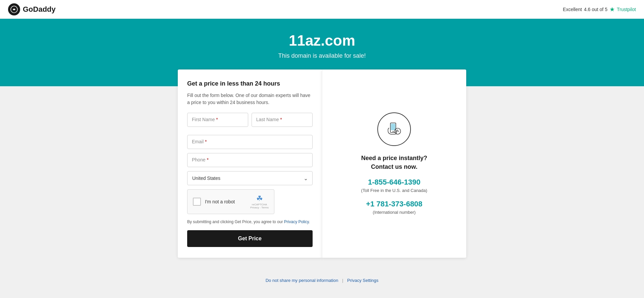 Image resolution: width=644 pixels, height=298 pixels. I want to click on toll-free-note: (Toll Free in the U.S. and Canada), so click(394, 191).